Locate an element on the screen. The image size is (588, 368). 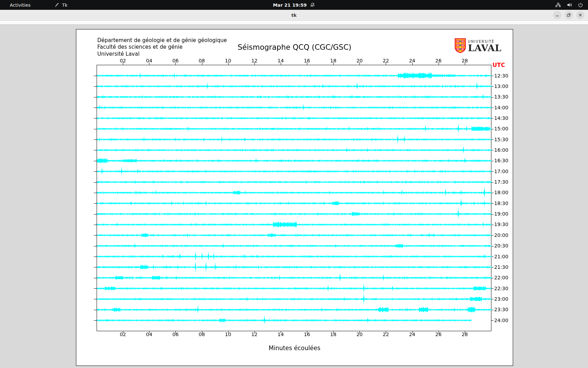
right-axis-time-label: 12:30 is located at coordinates (501, 76).